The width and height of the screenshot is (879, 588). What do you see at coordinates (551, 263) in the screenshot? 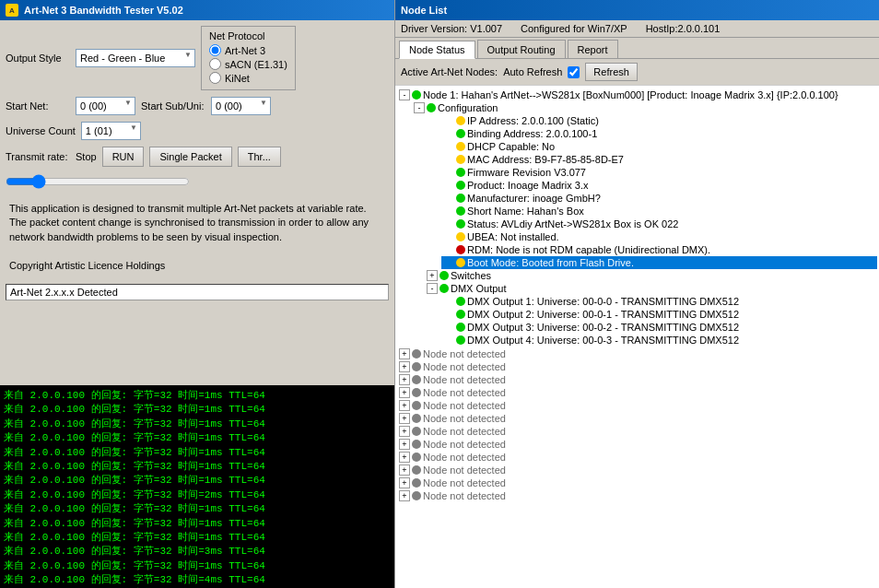
I see `boot-mode: Boot Mode: Booted from Flash Drive.` at bounding box center [551, 263].